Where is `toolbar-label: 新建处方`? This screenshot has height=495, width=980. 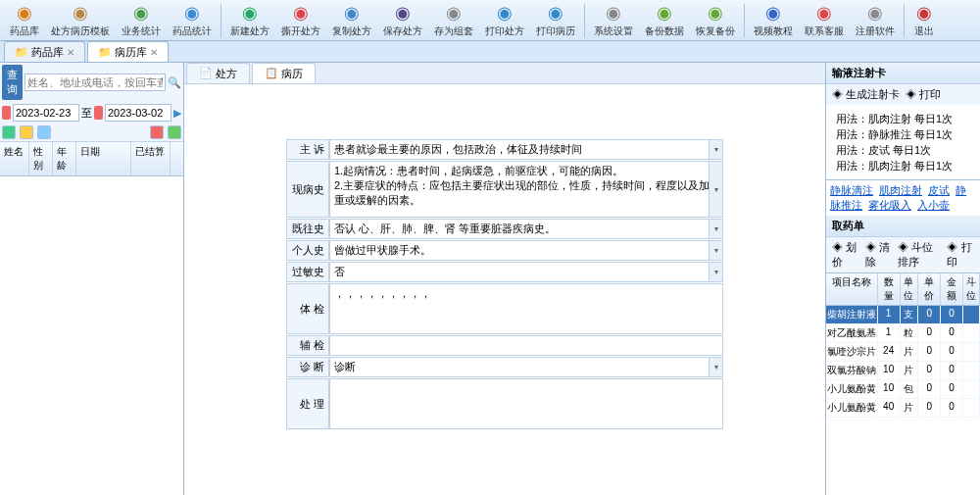
toolbar-label: 新建处方 is located at coordinates (250, 31).